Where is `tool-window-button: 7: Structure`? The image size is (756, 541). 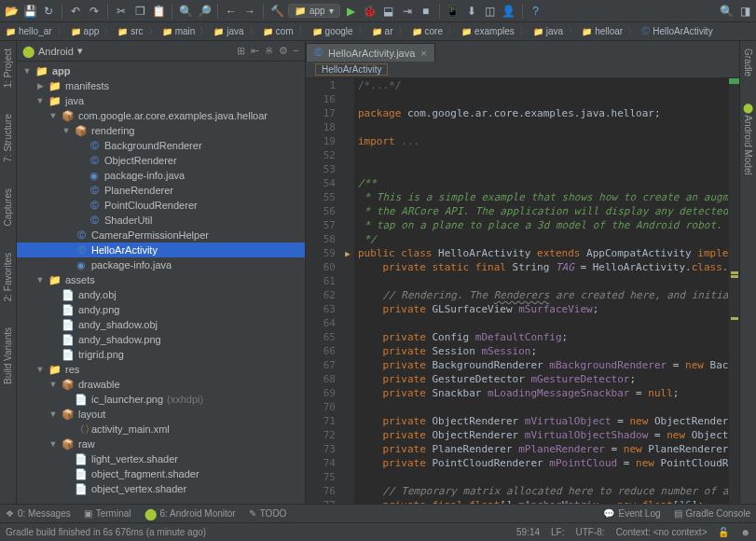
tool-window-button: 7: Structure is located at coordinates (7, 138).